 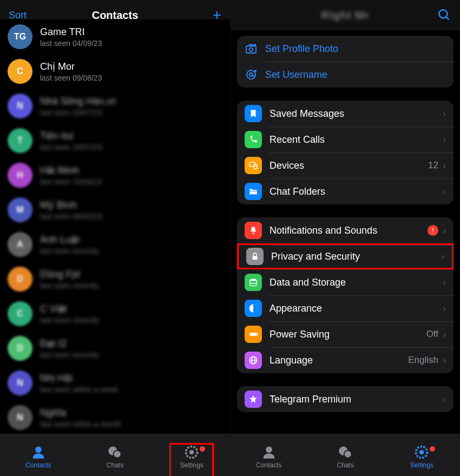 What do you see at coordinates (253, 399) in the screenshot?
I see `star-icon` at bounding box center [253, 399].